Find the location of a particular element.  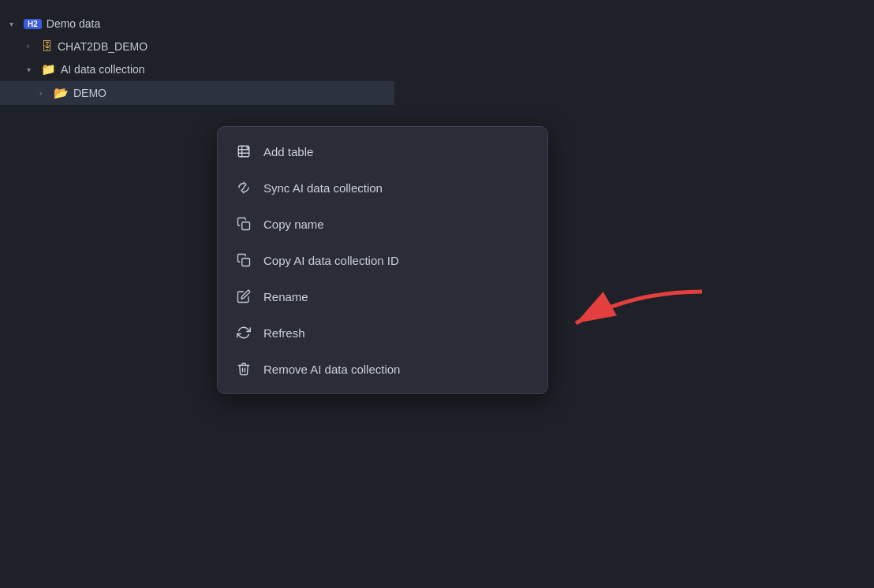

demo-data-label: Demo data is located at coordinates (73, 24).